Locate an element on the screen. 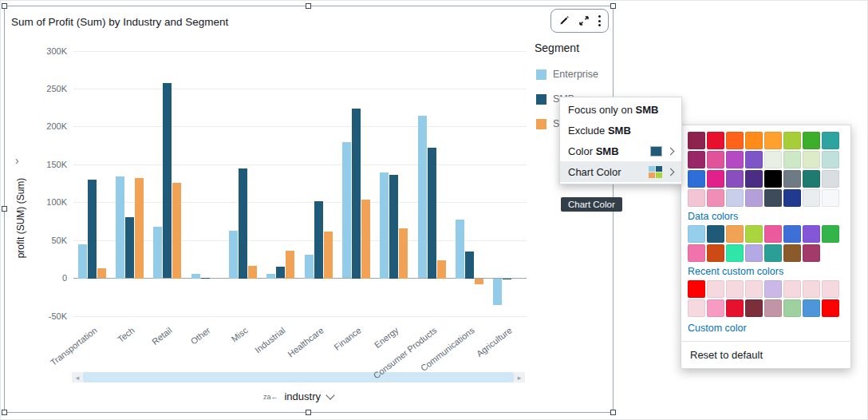 Image resolution: width=868 pixels, height=420 pixels. menu-item: Chart Color is located at coordinates (621, 172).